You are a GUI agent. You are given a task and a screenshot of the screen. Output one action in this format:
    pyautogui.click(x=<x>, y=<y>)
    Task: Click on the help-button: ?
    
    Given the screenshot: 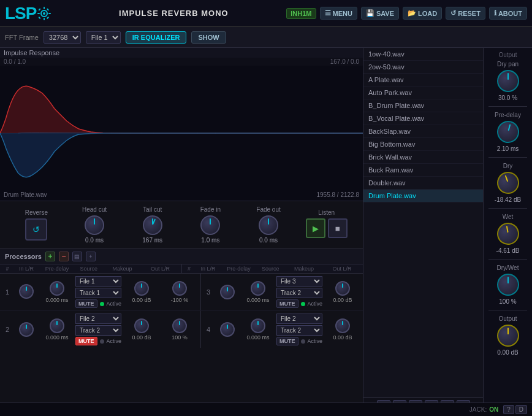 What is the action you would take?
    pyautogui.click(x=509, y=410)
    